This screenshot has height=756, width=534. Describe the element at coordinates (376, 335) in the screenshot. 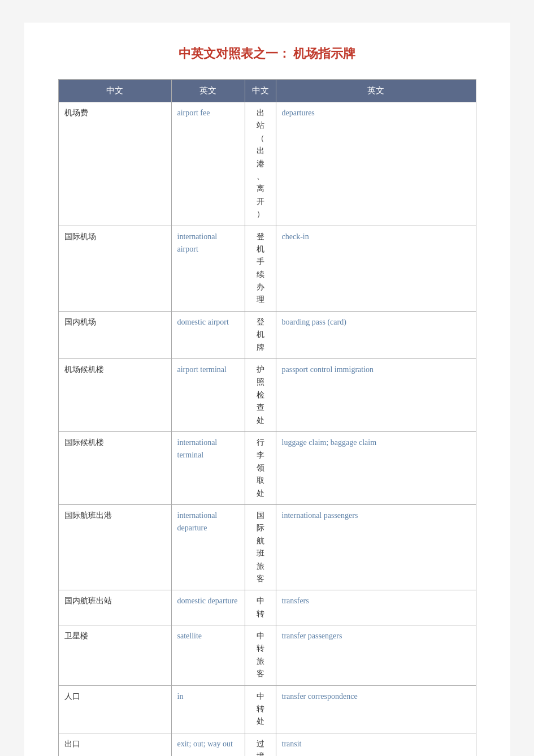

I see `right-en-cell: boarding pass (card)` at that location.